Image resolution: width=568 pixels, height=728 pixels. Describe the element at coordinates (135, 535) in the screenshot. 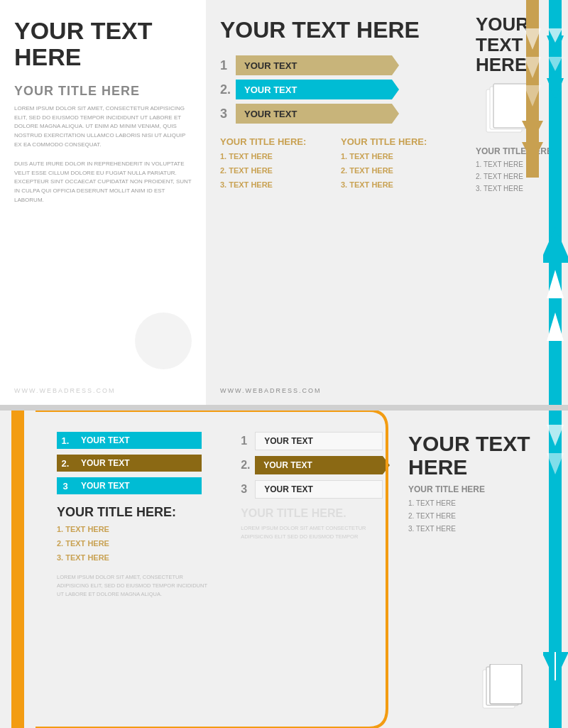

I see `bottom-left-title-section: YOUR TITLE HERE: 1. TEXT HERE 2. TEXT HE…` at that location.